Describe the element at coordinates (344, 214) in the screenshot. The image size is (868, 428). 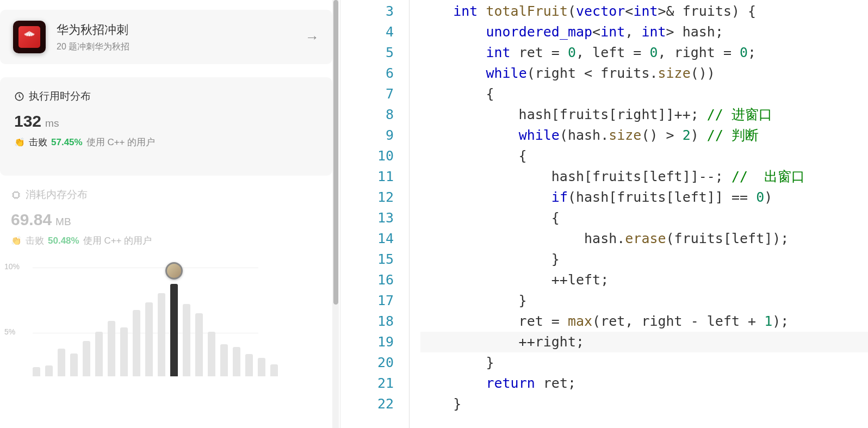
I see `panel-divider` at that location.